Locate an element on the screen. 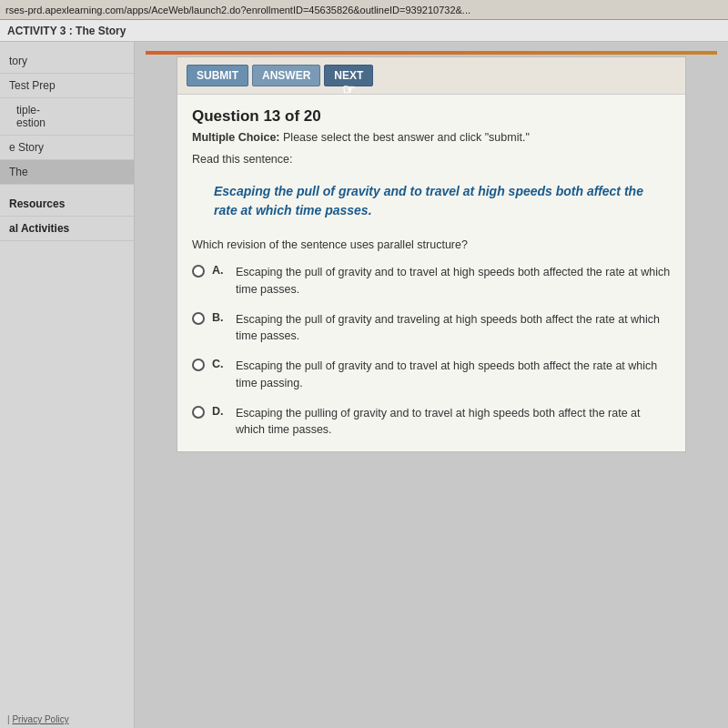 The height and width of the screenshot is (728, 728). answer-item-c: C. Escaping the pull of gravity and to t… is located at coordinates (431, 375).